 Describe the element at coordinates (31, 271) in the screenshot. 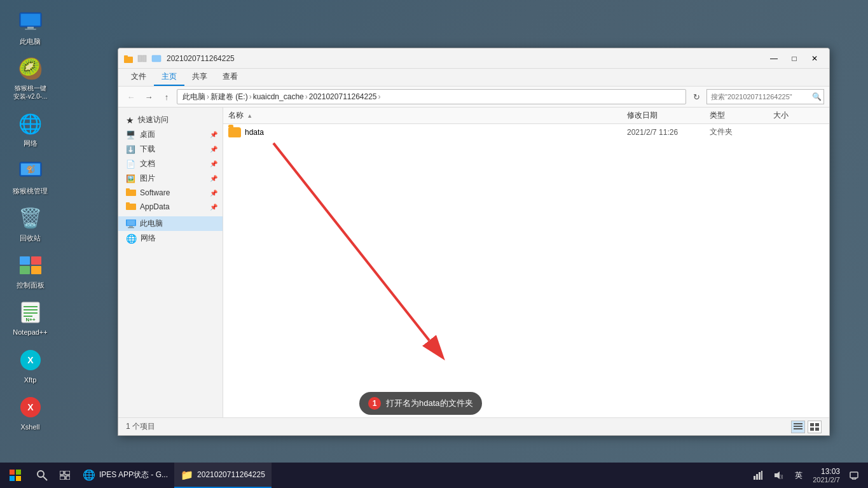

I see `desktop-icon-controlpanel: 控制面板` at that location.